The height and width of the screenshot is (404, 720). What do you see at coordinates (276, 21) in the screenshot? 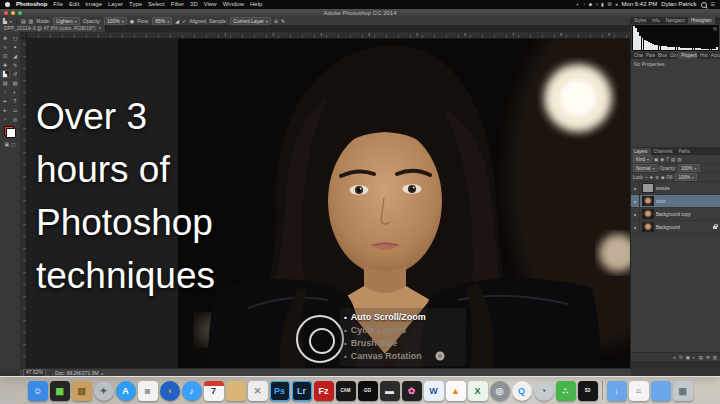
I see `ignore-adjustment-icon: ⊘` at bounding box center [276, 21].